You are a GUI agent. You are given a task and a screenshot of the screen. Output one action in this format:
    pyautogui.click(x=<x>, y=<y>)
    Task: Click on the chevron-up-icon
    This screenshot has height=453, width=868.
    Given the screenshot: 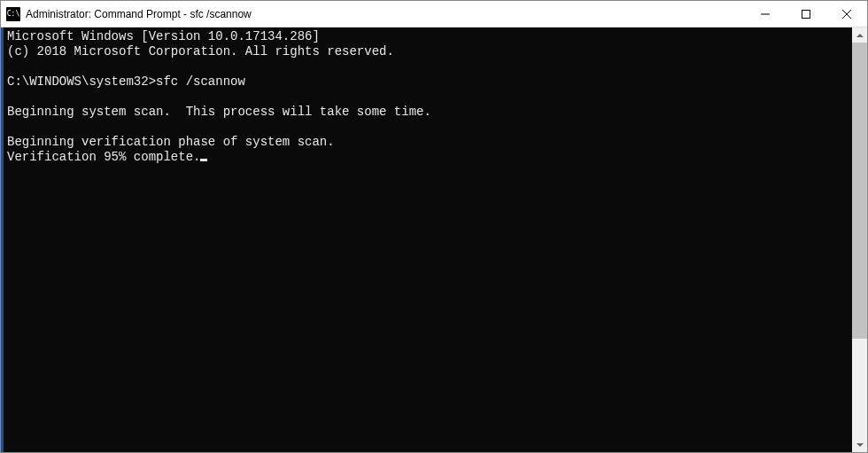 What is the action you would take?
    pyautogui.click(x=860, y=35)
    